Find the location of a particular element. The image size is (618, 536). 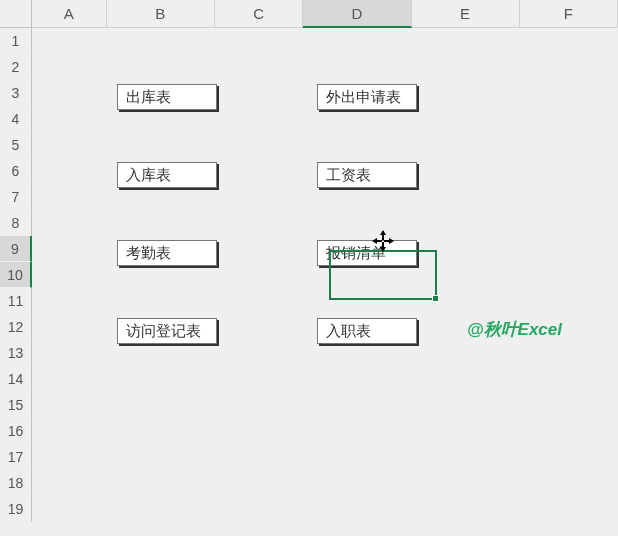

row-header-4: 4 is located at coordinates (16, 119).